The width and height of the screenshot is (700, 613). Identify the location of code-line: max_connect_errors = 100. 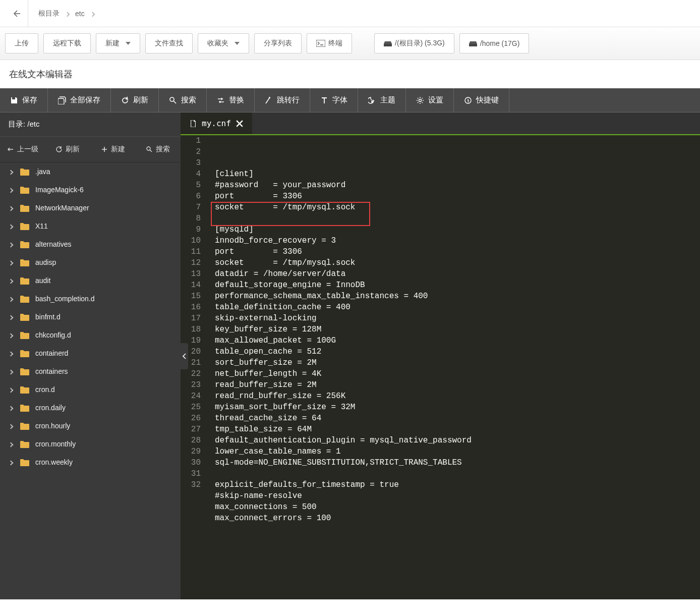
(343, 518).